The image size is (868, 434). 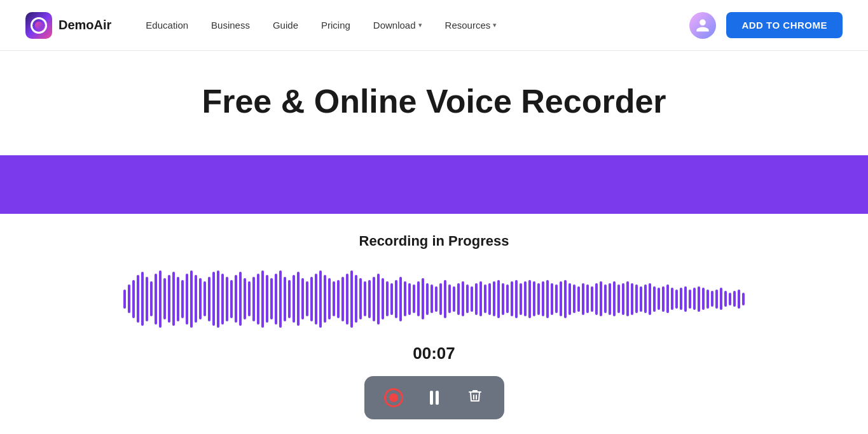 I want to click on controls-bar, so click(x=434, y=398).